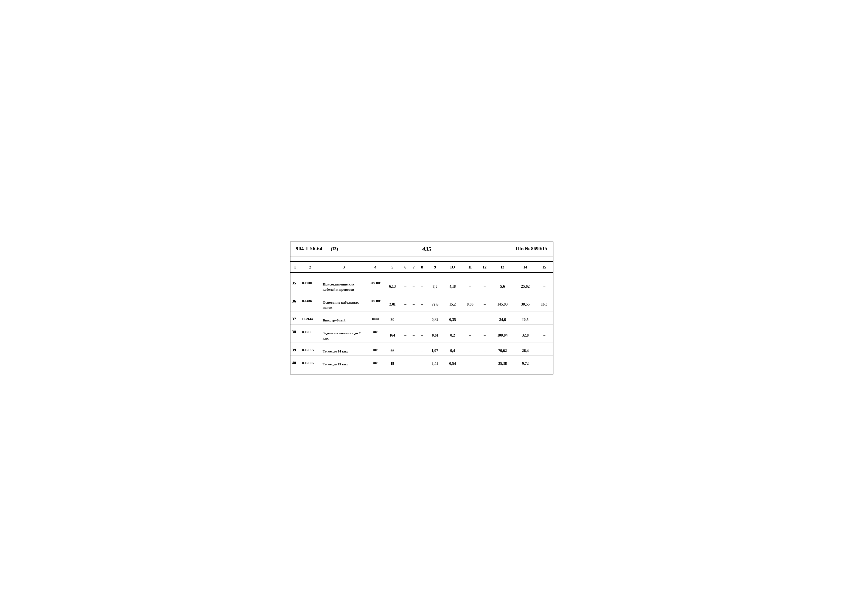 This screenshot has width=843, height=616. I want to click on row-description: Заделка алюминия до 7 ких, so click(344, 336).